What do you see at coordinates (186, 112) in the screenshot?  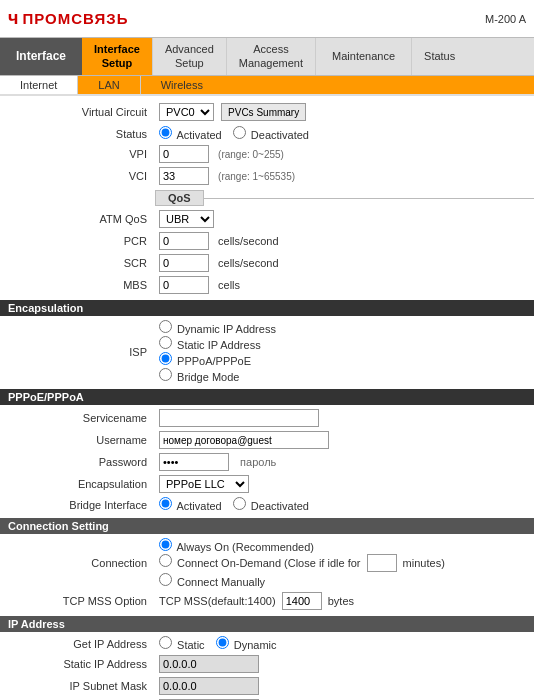 I see `vc-select: PVC0` at bounding box center [186, 112].